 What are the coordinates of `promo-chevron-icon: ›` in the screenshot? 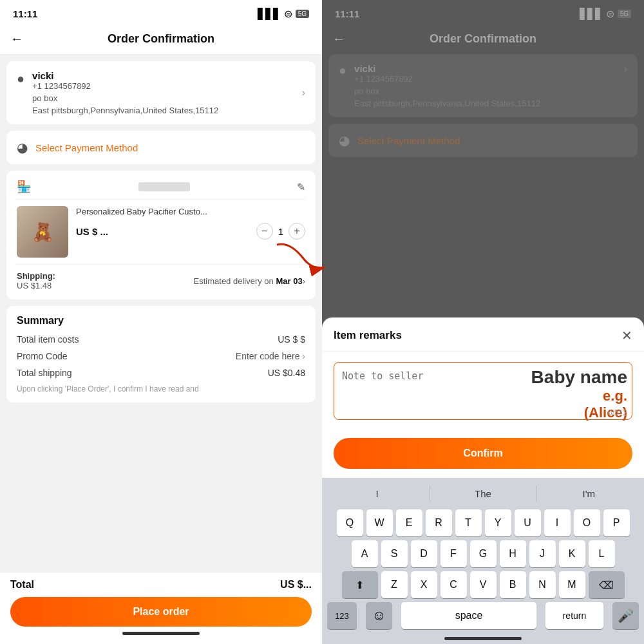 It's located at (304, 356).